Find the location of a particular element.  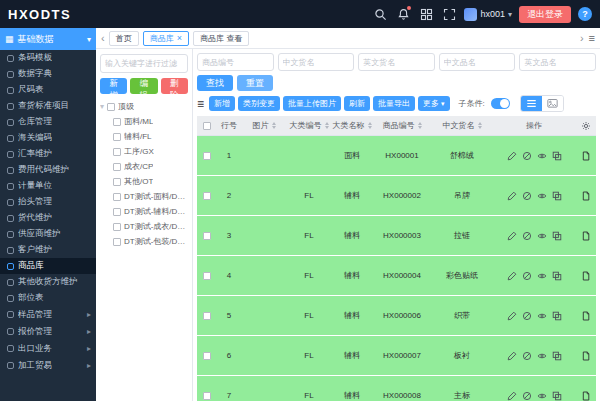

tree-node: 其他/OT is located at coordinates (144, 182).